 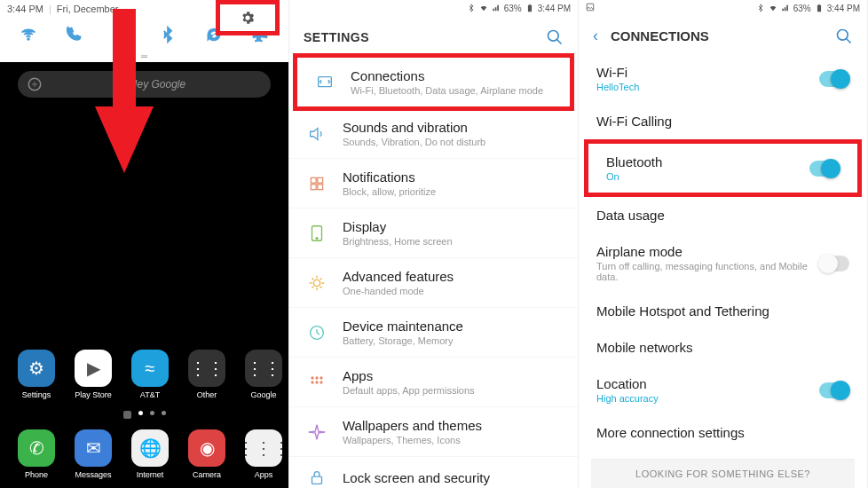 What do you see at coordinates (722, 348) in the screenshot?
I see `connection-item-mobile-networks: Mobile networks` at bounding box center [722, 348].